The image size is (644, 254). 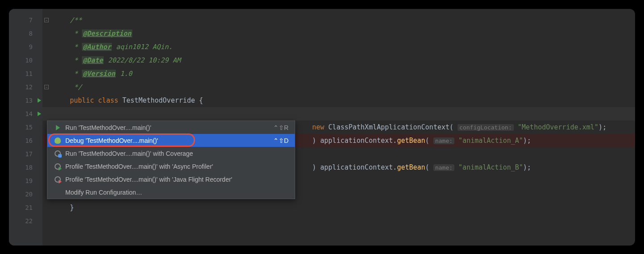 I want to click on code-line: * @Description, so click(x=339, y=33).